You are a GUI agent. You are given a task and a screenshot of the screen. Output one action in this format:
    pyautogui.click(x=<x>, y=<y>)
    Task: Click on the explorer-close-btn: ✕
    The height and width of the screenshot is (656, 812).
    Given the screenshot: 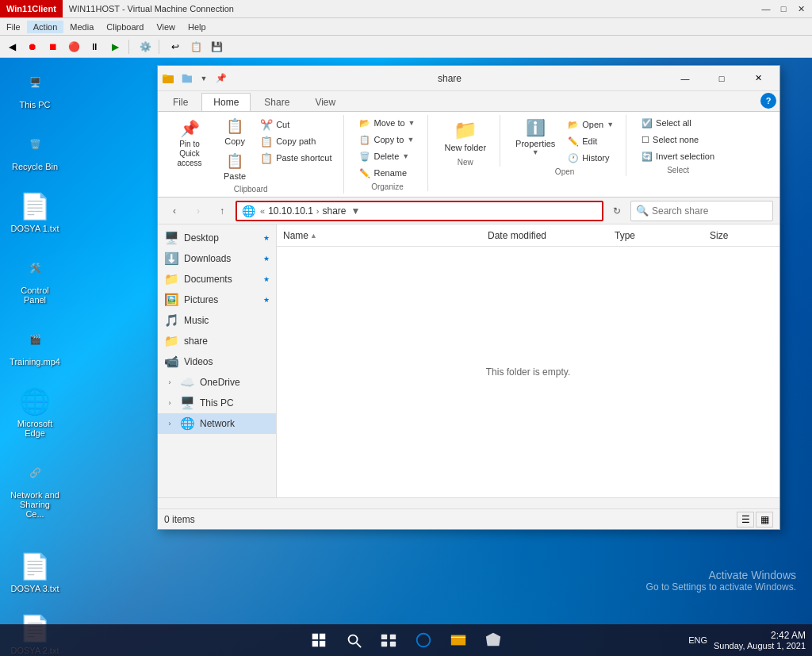 What is the action you would take?
    pyautogui.click(x=758, y=79)
    